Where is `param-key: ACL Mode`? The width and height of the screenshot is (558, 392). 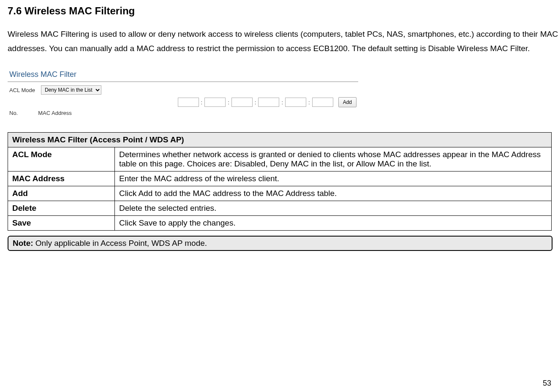
param-key: ACL Mode is located at coordinates (62, 160).